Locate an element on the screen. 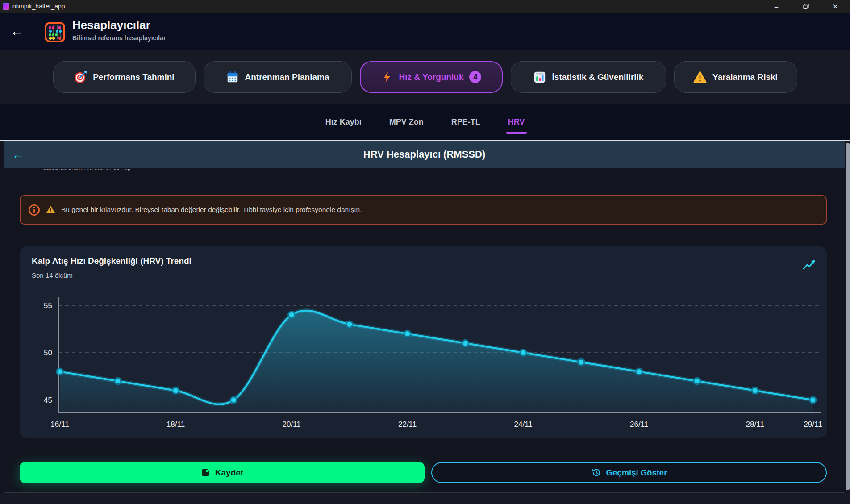 The height and width of the screenshot is (504, 850). save-icon is located at coordinates (205, 472).